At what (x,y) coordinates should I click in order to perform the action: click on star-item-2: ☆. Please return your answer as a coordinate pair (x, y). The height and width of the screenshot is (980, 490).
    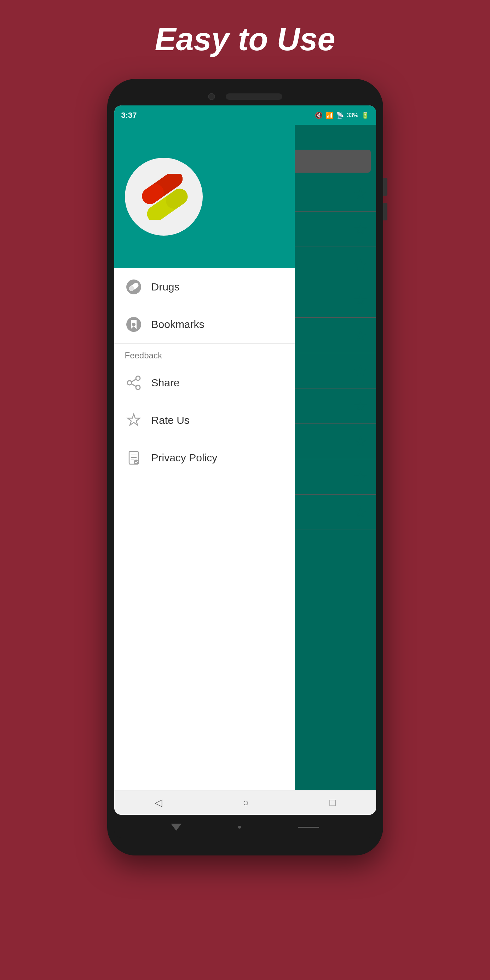
    Looking at the image, I should click on (330, 229).